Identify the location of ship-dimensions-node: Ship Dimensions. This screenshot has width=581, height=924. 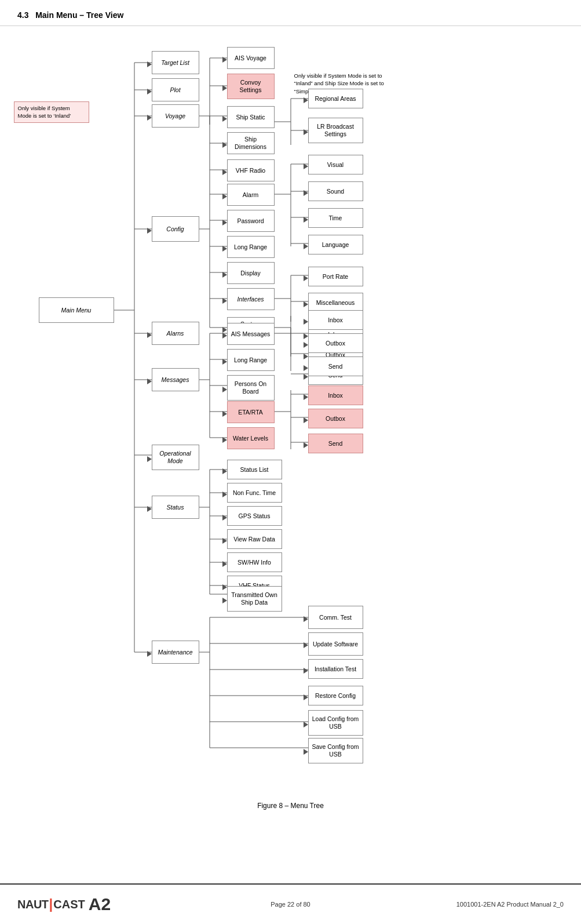
(251, 143).